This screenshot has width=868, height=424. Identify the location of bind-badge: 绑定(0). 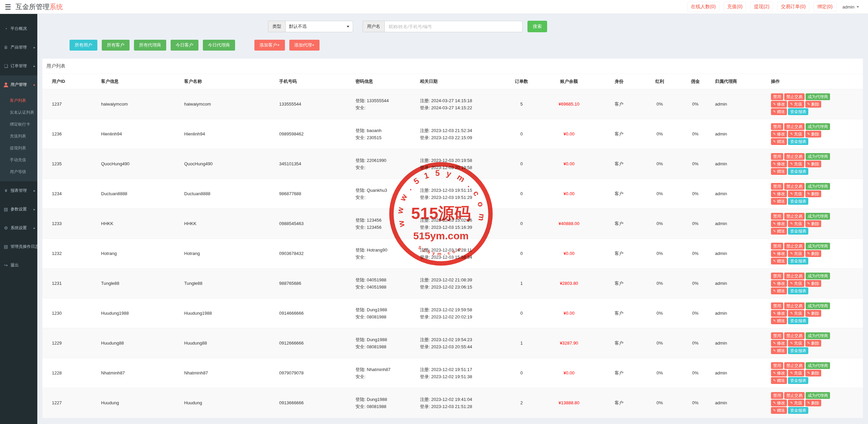
(825, 7).